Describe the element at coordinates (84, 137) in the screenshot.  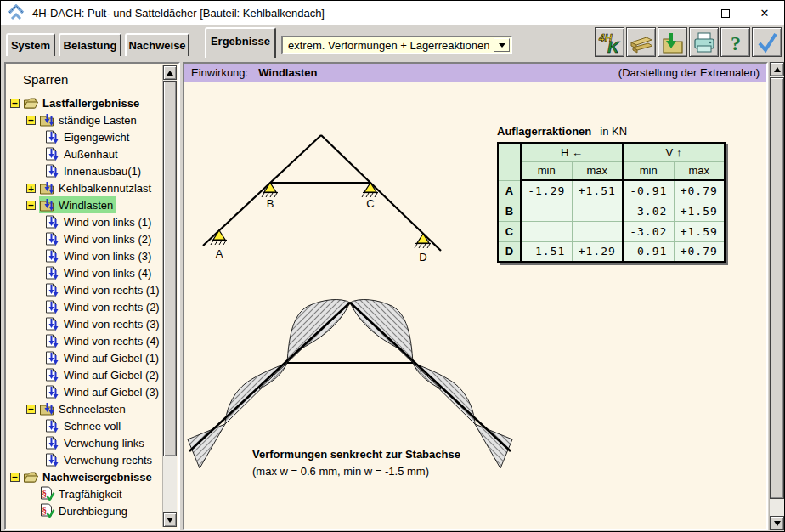
I see `tree-item-eigengewicht: Eigengewicht` at that location.